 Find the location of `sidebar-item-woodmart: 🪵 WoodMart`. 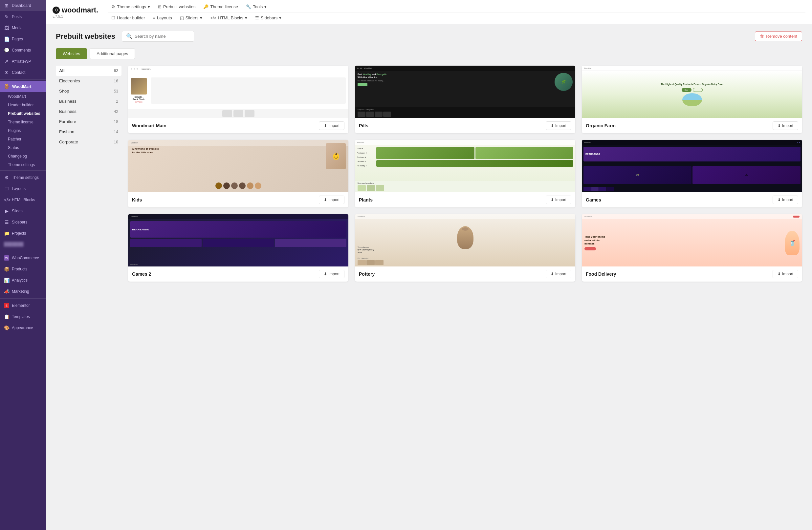

sidebar-item-woodmart: 🪵 WoodMart is located at coordinates (23, 87).